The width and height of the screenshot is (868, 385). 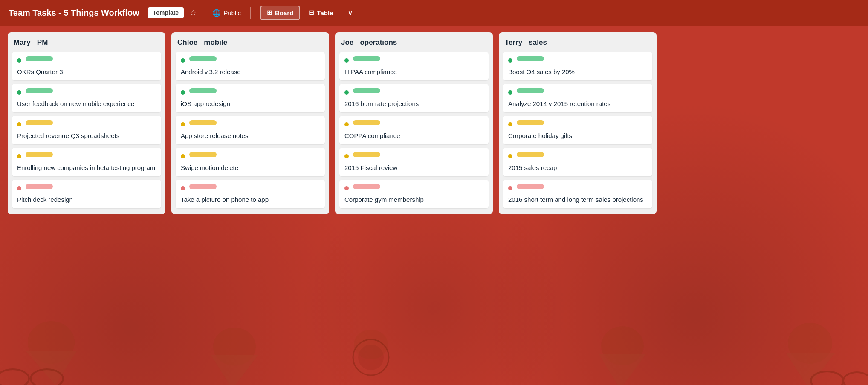 I want to click on card-title: Android v.3.2 release, so click(x=250, y=72).